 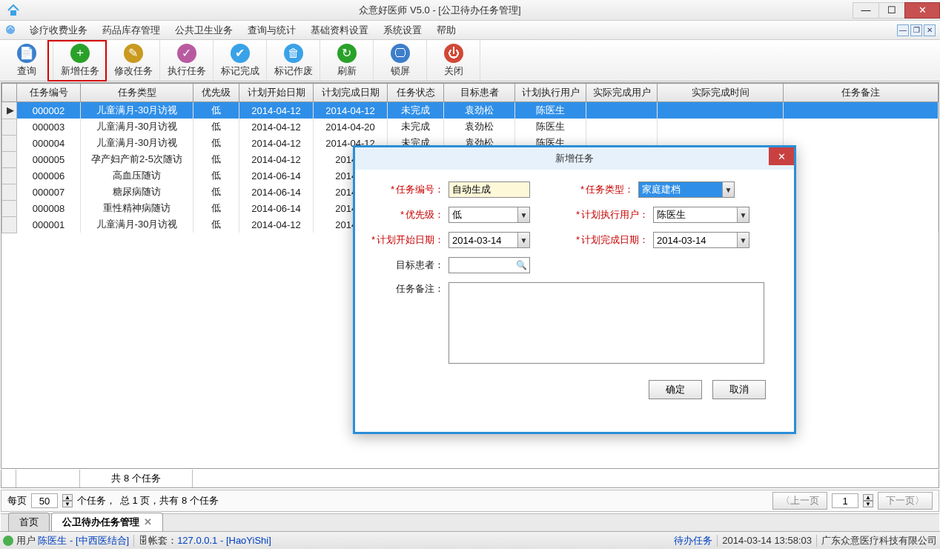 What do you see at coordinates (271, 30) in the screenshot?
I see `menu-item-query: 查询与统计` at bounding box center [271, 30].